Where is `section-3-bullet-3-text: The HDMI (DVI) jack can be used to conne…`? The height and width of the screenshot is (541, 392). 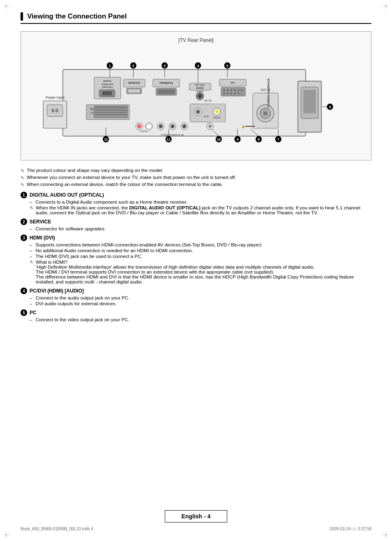
section-3-bullet-3-text: The HDMI (DVI) jack can be used to conne… is located at coordinates (89, 256).